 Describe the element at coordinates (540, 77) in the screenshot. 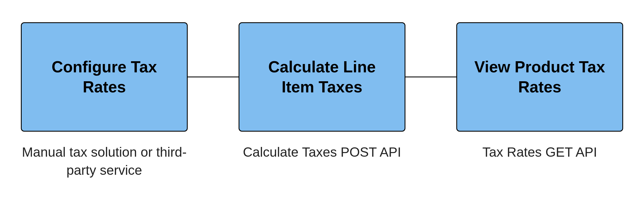

I see `box-view-product-tax-rates: View Product Tax Rates` at that location.